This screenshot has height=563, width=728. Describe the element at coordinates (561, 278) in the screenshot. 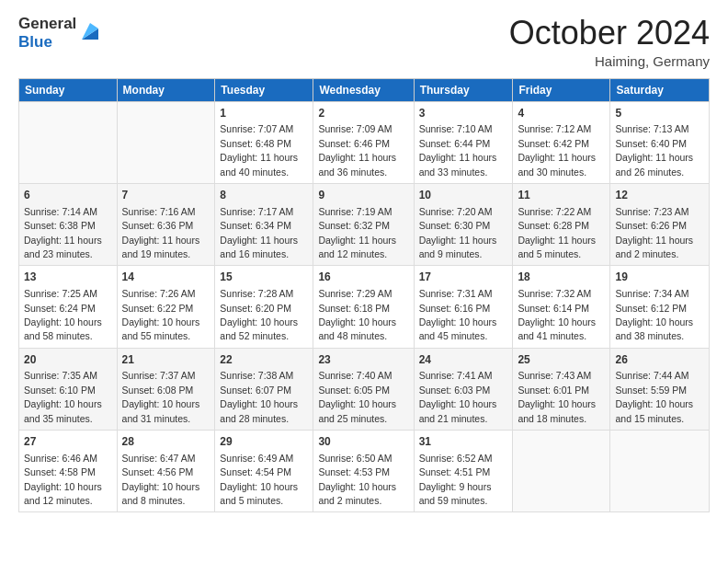

I see `day-number: 18` at that location.